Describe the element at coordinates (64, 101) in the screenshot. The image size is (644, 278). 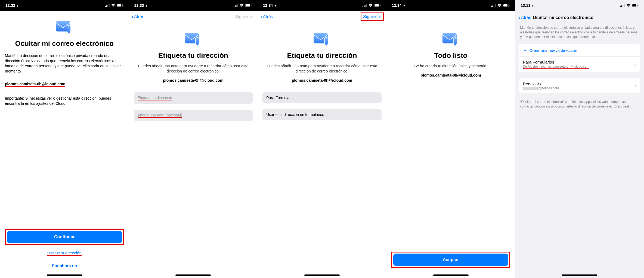
I see `important-note: Importante: Si necesitas ver o gestionar…` at that location.